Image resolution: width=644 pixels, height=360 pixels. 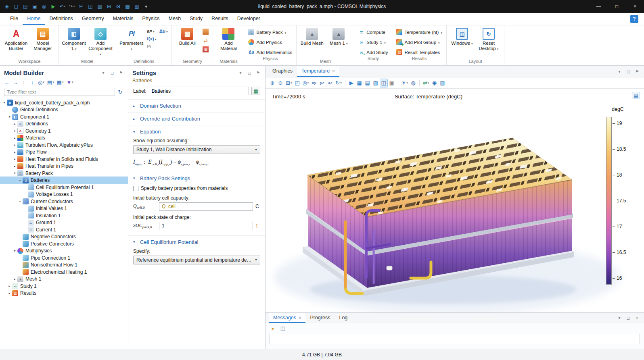 What do you see at coordinates (64, 272) in the screenshot?
I see `tree-item-electrochemical-heating-1: Electrochemical Heating 1` at bounding box center [64, 272].